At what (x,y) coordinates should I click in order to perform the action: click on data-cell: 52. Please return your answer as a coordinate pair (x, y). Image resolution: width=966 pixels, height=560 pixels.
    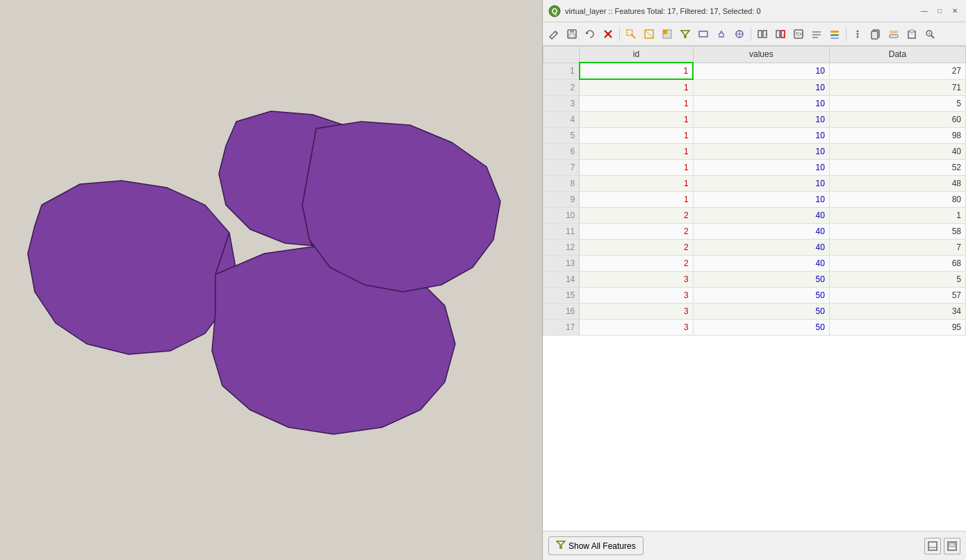
    Looking at the image, I should click on (897, 168).